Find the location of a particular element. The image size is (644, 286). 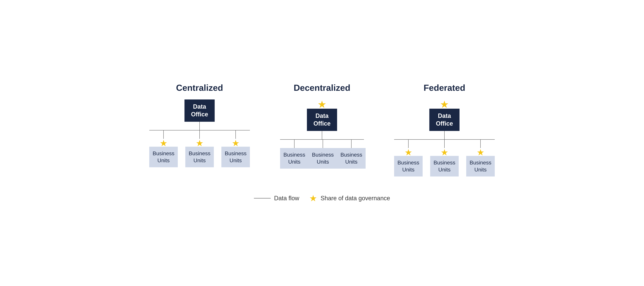

c2-bu-box: BusinessUnits is located at coordinates (200, 157).